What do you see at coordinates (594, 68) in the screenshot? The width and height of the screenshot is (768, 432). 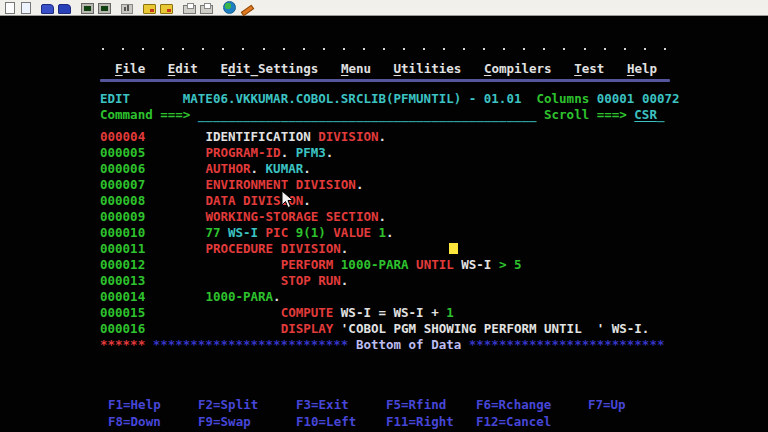 I see `menu-label: est` at bounding box center [594, 68].